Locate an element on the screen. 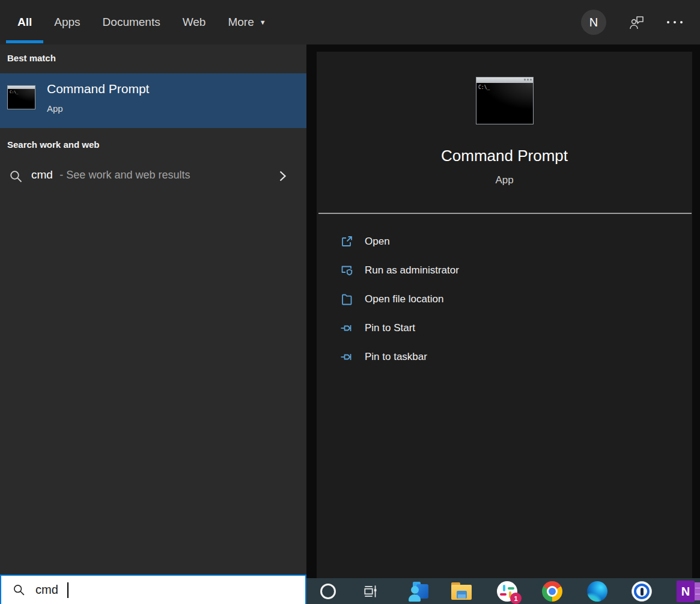  edge-icon is located at coordinates (597, 591).